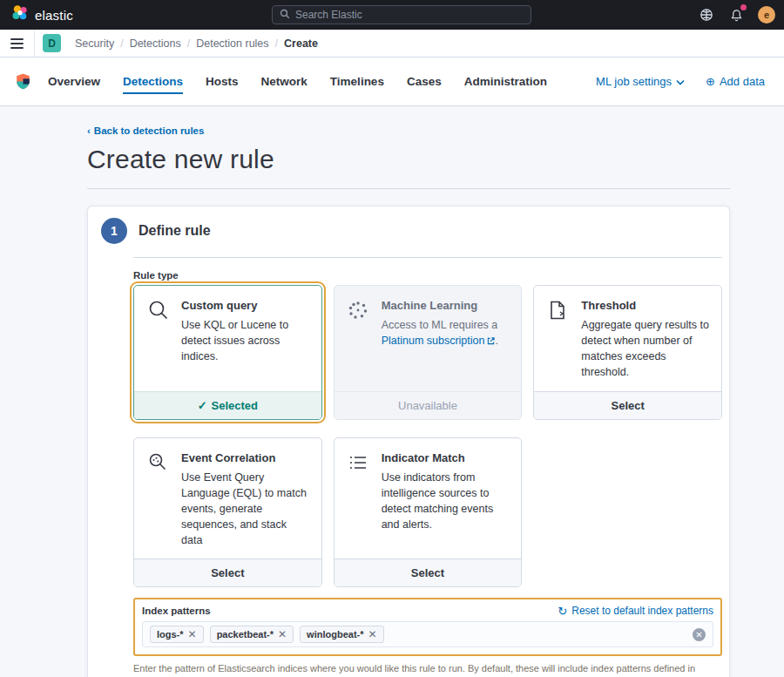 The image size is (784, 677). What do you see at coordinates (20, 15) in the screenshot?
I see `elastic-logo-icon` at bounding box center [20, 15].